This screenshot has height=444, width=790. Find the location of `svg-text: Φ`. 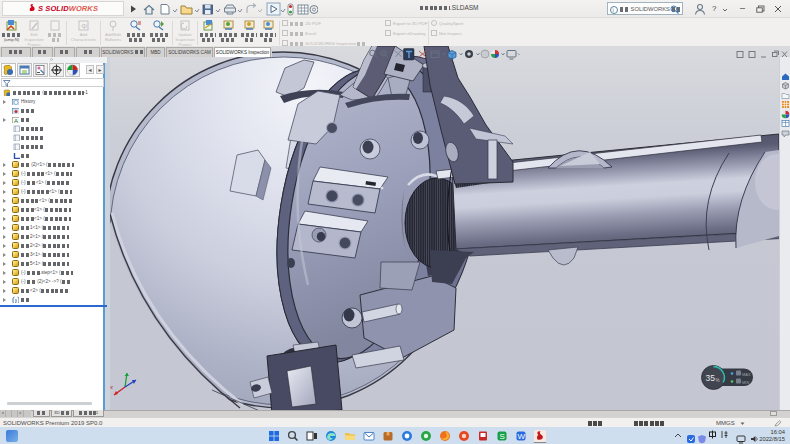

svg-text: Φ is located at coordinates (84, 26).